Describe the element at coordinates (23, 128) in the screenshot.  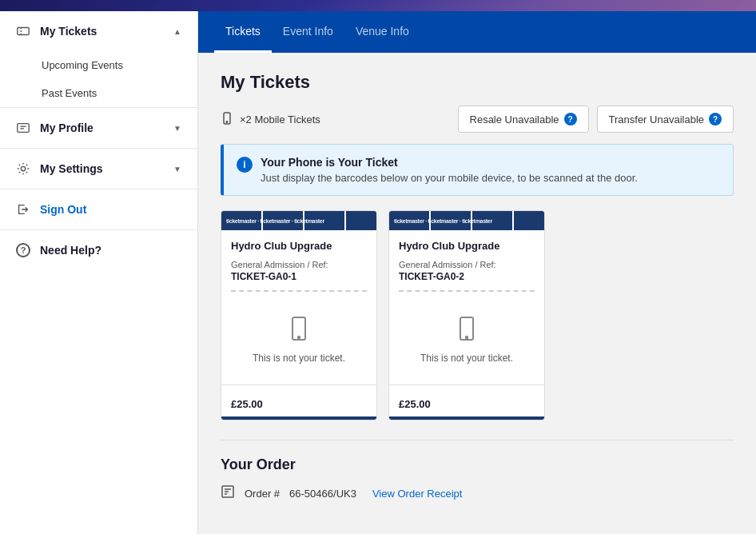
I see `profile-icon` at that location.